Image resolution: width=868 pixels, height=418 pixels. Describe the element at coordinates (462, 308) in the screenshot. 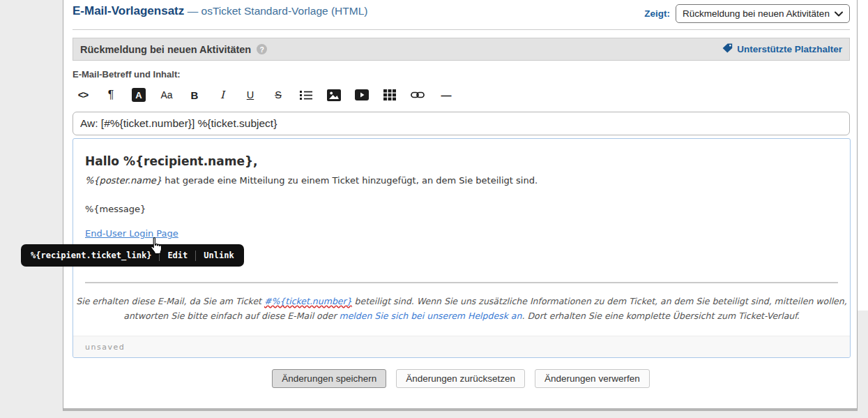

I see `email-footer-text: Sie erhalten diese E-Mail, da Sie am Tic…` at that location.